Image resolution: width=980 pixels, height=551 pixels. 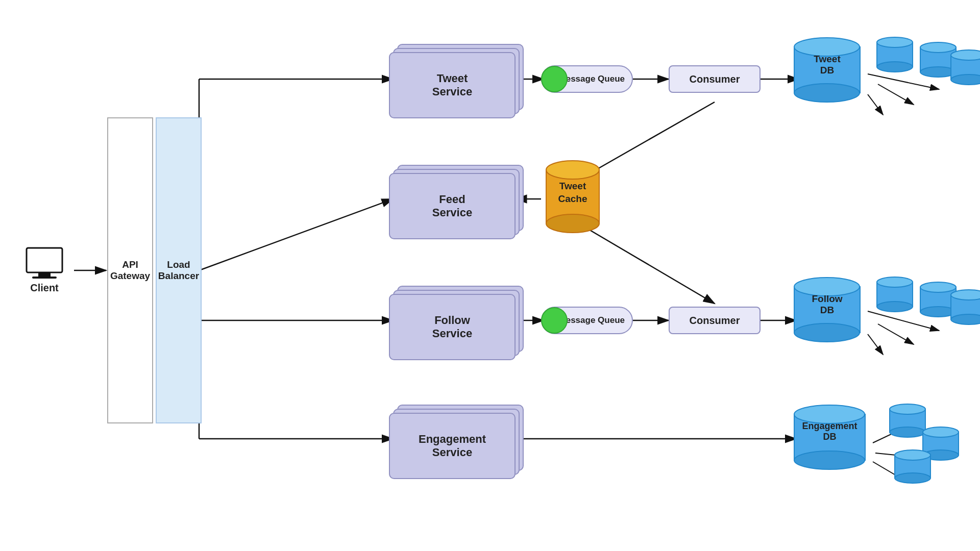 I want to click on consumer-follow-label: Consumer, so click(x=715, y=320).